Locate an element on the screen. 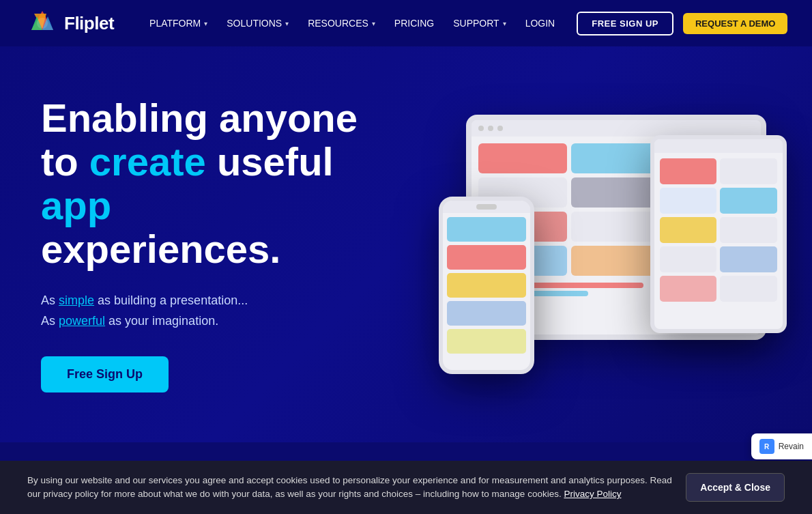 Image resolution: width=812 pixels, height=514 pixels. tablet2-top-bar is located at coordinates (719, 146).